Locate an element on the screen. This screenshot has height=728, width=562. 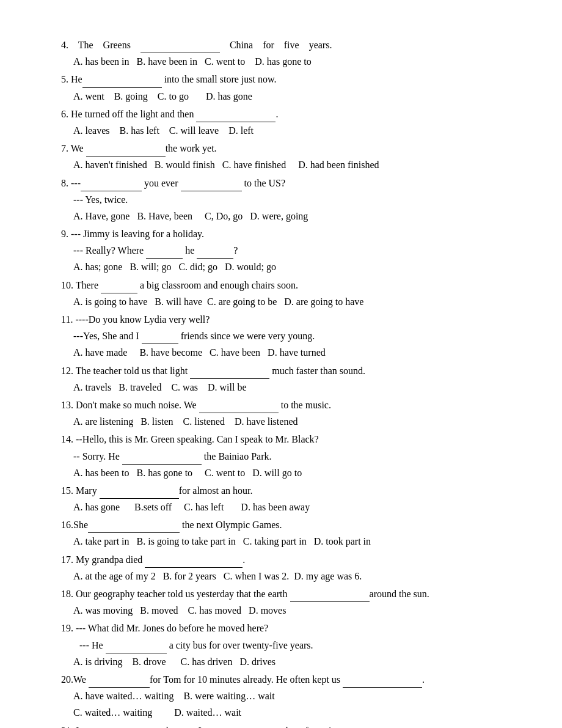
question-8: 8. --- you ever to the US? --- Yes, twic… is located at coordinates (293, 200).